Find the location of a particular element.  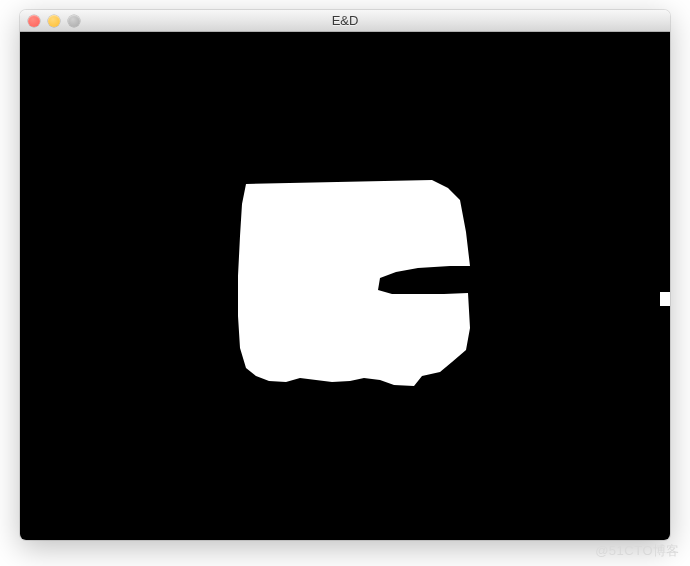

close-icon is located at coordinates (34, 21).